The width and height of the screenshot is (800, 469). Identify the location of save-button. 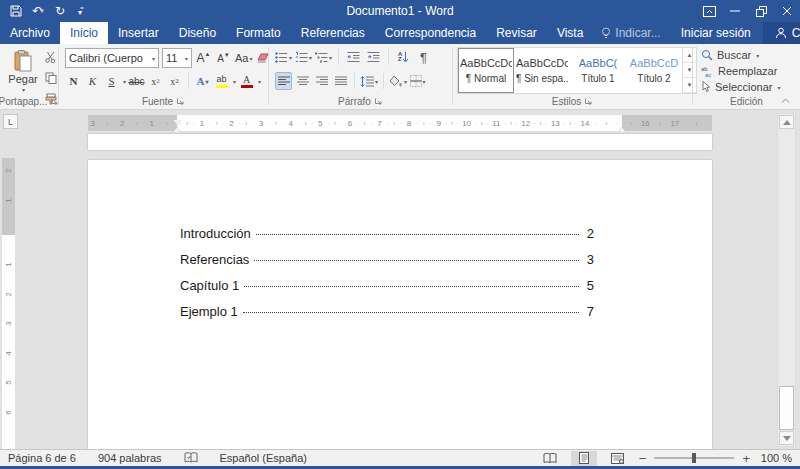
(16, 11).